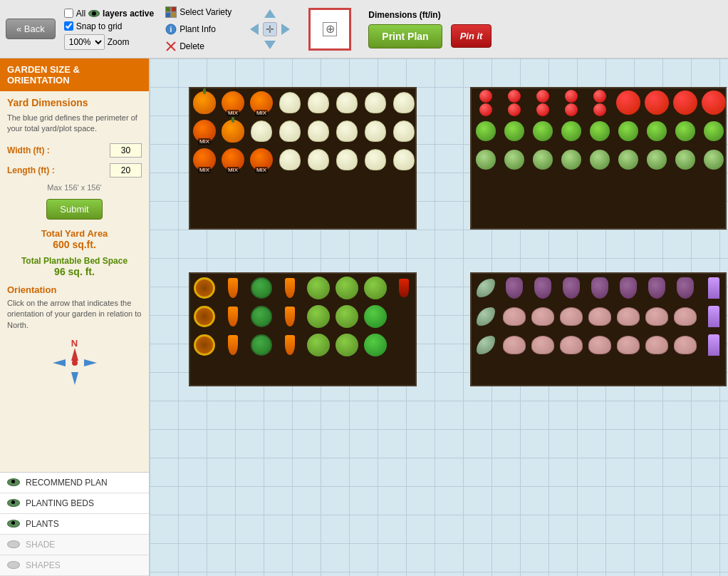 This screenshot has width=728, height=576. I want to click on layer-item-planting: PLANTING BEDS, so click(74, 503).